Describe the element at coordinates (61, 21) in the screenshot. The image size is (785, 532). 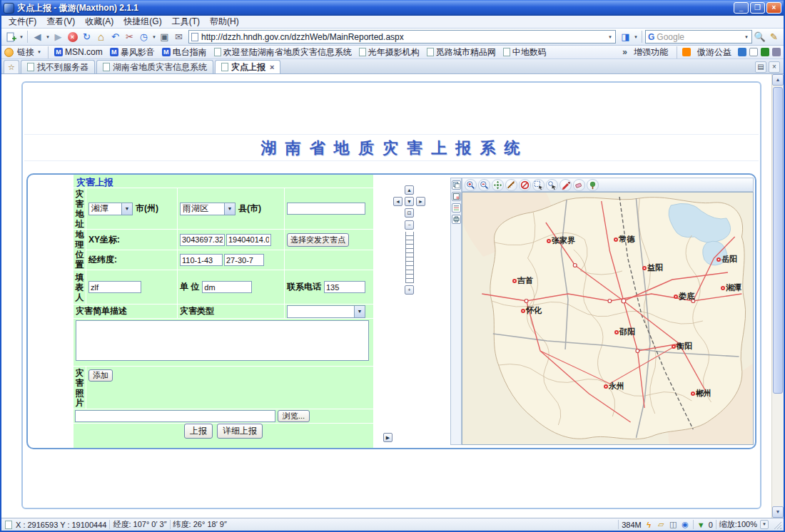
I see `menu-view: 查看(V)` at that location.